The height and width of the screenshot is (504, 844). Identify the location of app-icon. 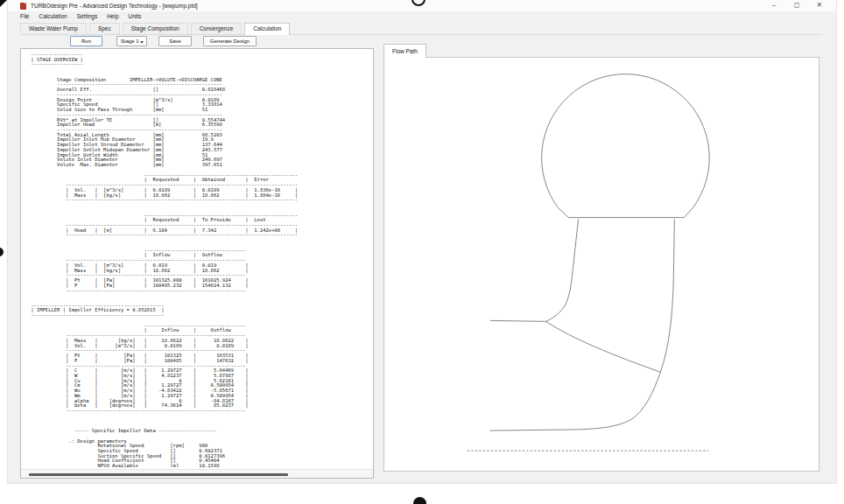
(23, 6).